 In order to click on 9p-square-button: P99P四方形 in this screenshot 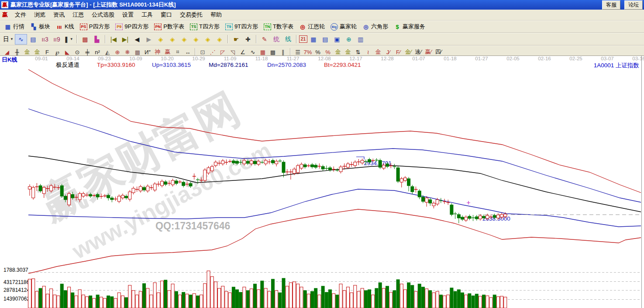, I will do `click(132, 27)`.